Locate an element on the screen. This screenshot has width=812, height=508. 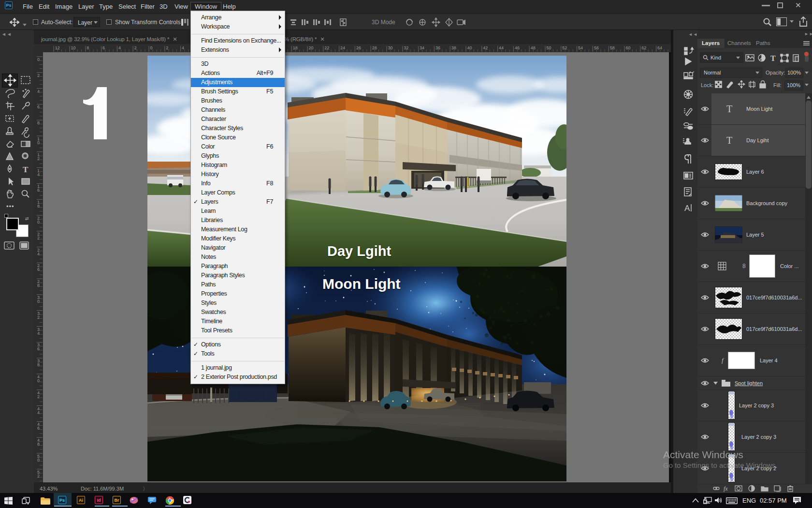
svg-text: 22 is located at coordinates (327, 48).